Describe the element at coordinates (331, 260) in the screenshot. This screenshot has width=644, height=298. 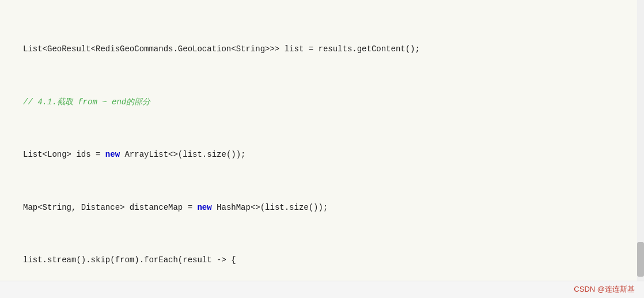
I see `line-5: list.stream().skip(from).forEach(result …` at that location.